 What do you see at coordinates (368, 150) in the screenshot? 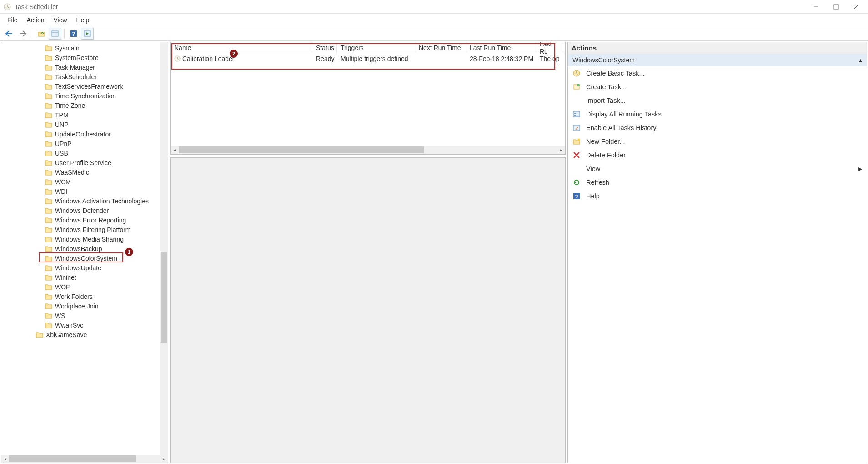
I see `list-horizontal-scrollbar: ◂ ▸` at bounding box center [368, 150].